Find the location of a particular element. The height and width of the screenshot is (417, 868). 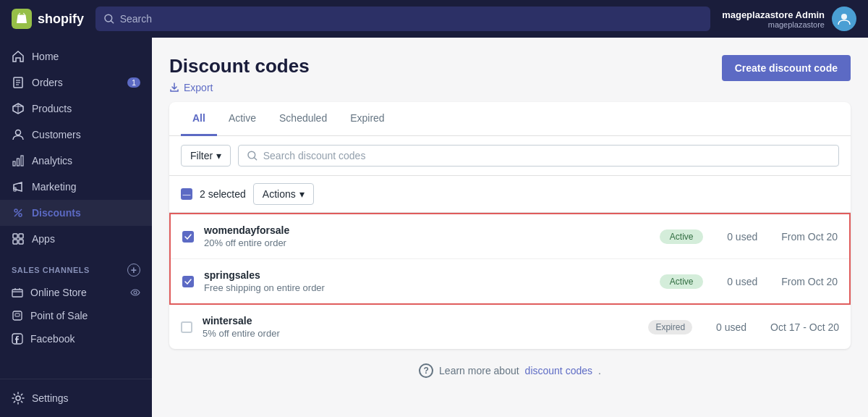

sidebar-item-apps: Apps is located at coordinates (76, 239).